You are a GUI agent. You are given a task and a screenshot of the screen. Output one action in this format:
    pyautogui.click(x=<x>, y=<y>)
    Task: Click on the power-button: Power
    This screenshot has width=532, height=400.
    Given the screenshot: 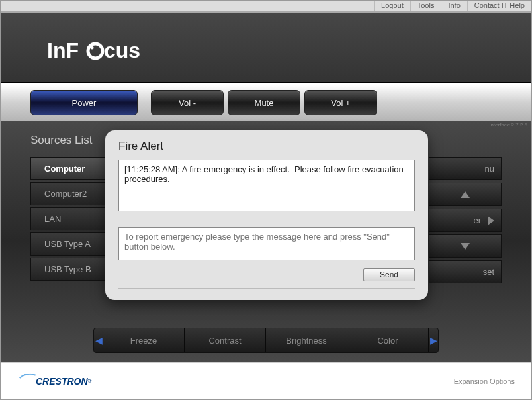 What is the action you would take?
    pyautogui.click(x=84, y=103)
    